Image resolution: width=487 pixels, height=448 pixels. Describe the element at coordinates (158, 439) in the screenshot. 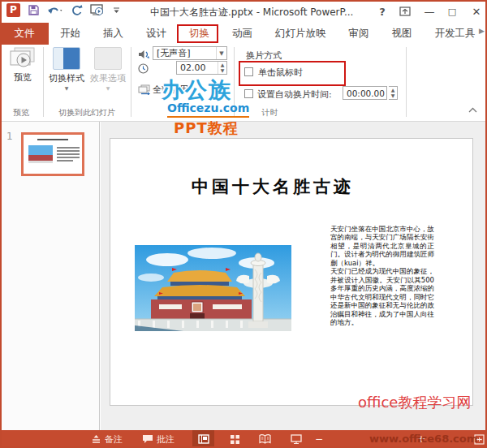

I see `comments-button: 批注` at that location.